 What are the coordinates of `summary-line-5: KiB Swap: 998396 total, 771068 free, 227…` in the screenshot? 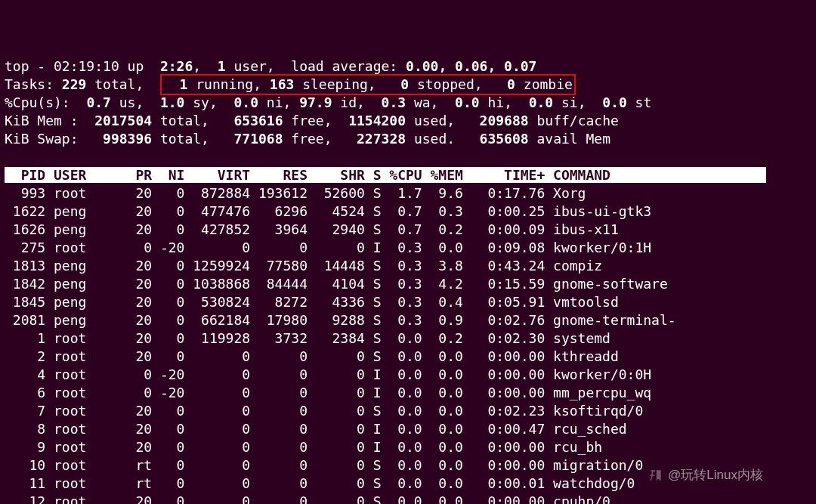 It's located at (311, 139).